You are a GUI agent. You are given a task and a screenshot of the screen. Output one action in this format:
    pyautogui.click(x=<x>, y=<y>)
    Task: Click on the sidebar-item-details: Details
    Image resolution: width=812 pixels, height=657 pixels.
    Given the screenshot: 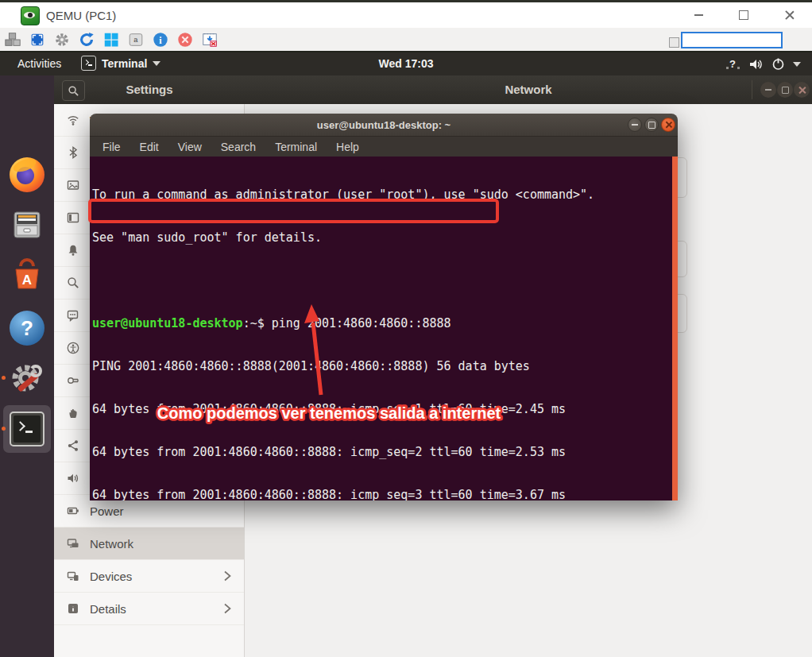 What is the action you would take?
    pyautogui.click(x=149, y=609)
    